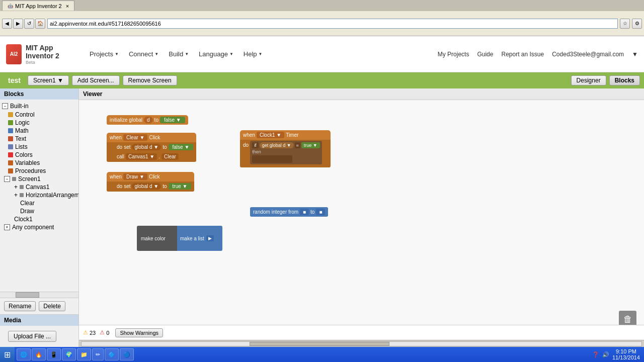 The height and width of the screenshot is (362, 644). Describe the element at coordinates (485, 54) in the screenshot. I see `guide-link: Guide` at that location.